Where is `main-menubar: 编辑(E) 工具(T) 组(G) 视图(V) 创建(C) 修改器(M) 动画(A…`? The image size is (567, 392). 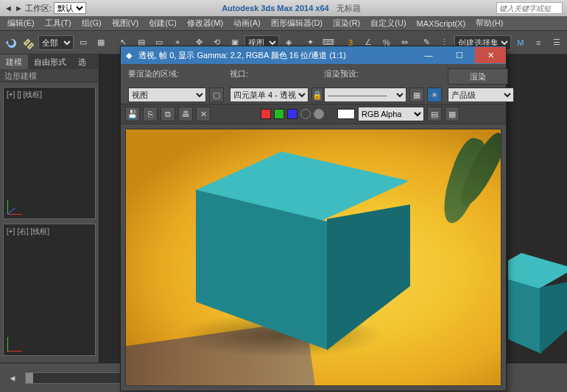 main-menubar: 编辑(E) 工具(T) 组(G) 视图(V) 创建(C) 修改器(M) 动画(A… is located at coordinates (284, 24).